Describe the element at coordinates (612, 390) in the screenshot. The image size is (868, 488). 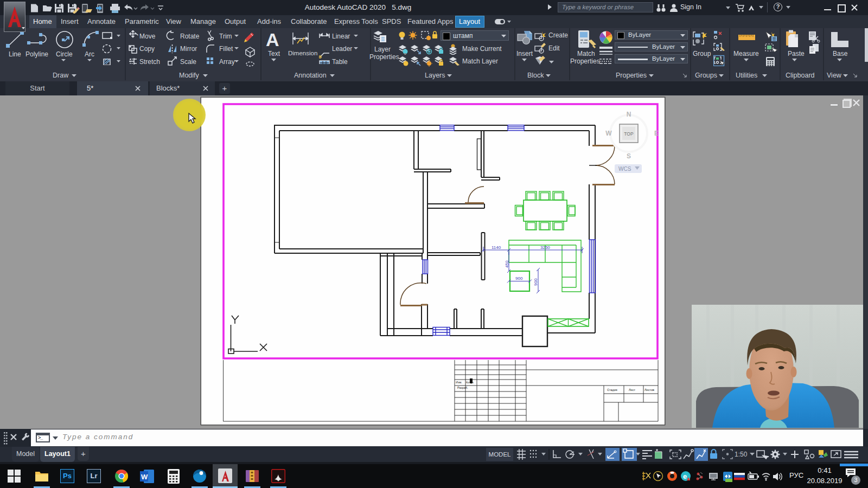
I see `svg-text: Стадия` at that location.